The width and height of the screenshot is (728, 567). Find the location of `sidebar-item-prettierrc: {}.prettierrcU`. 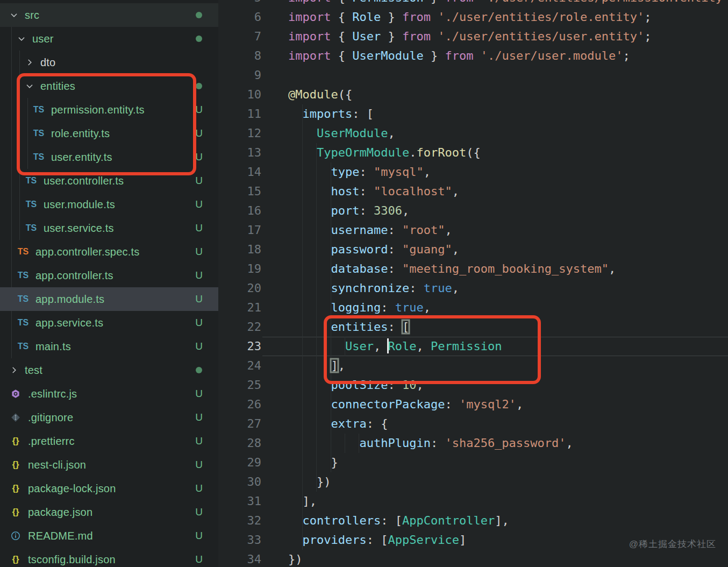

sidebar-item-prettierrc: {}.prettierrcU is located at coordinates (109, 441).